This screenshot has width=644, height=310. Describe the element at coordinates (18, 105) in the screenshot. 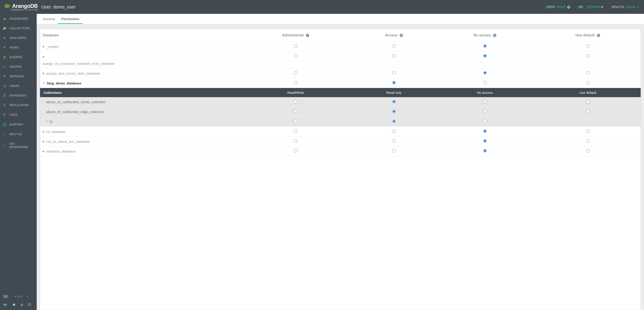

I see `sidebar-item-replication: ☰REPLICATION` at that location.